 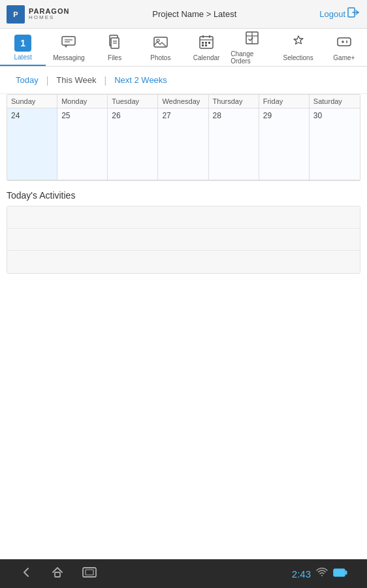 I want to click on top-bar: P PARAGON HOMES Project Name > Latest Lo…, so click(x=184, y=14).